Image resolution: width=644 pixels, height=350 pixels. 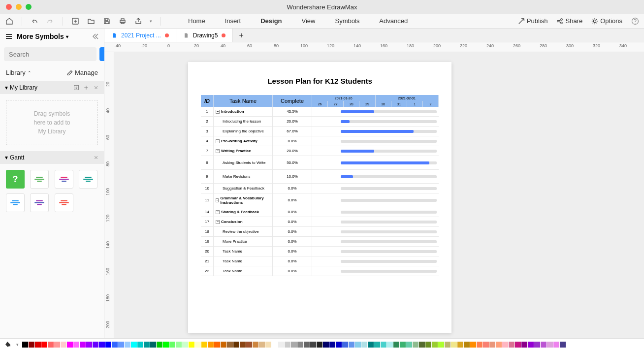 What do you see at coordinates (91, 21) in the screenshot?
I see `open-icon` at bounding box center [91, 21].